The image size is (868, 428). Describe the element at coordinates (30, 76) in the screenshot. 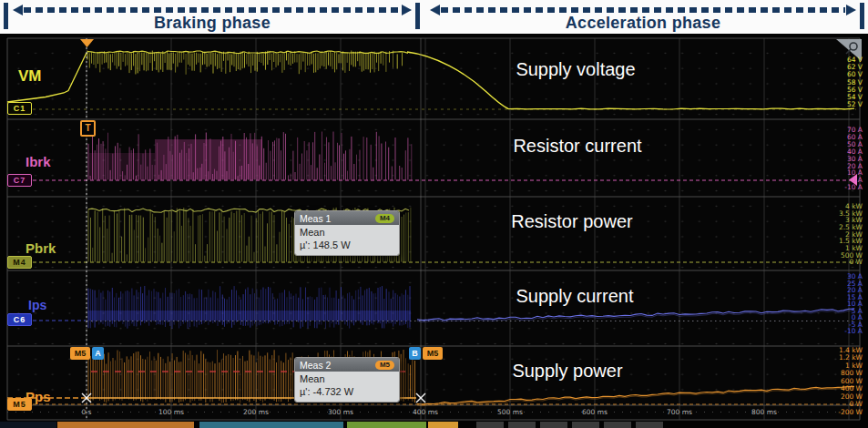

I see `trace-label-vm: VM` at that location.